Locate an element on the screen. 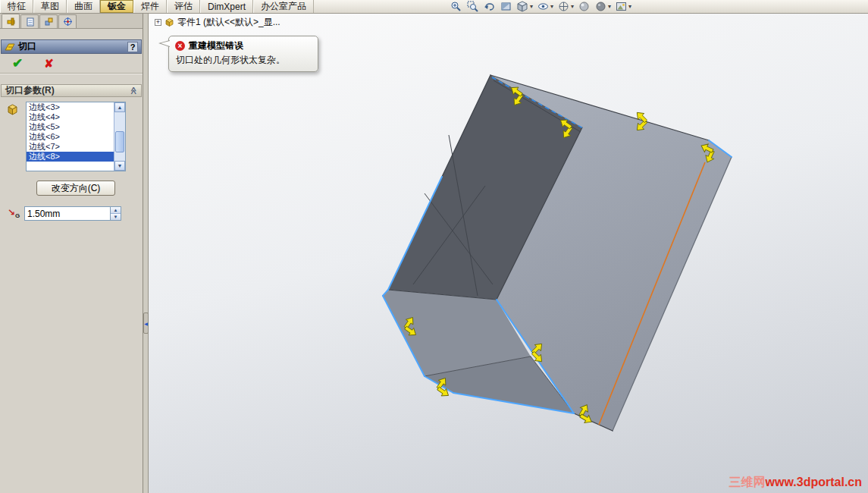 The height and width of the screenshot is (493, 868). panel-collapse-handle: ◀ is located at coordinates (146, 323).